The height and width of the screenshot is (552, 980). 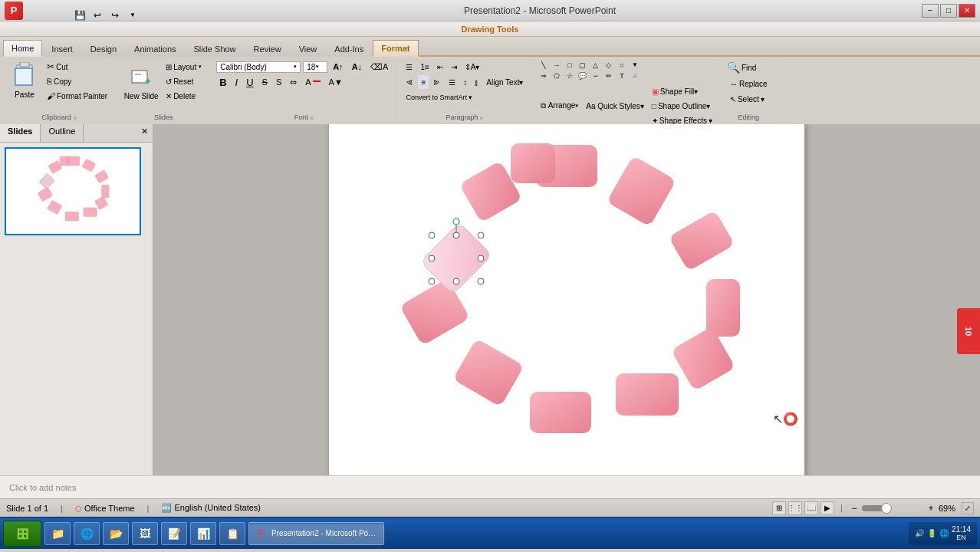 I want to click on slideshow-view-button: ▶, so click(x=827, y=508).